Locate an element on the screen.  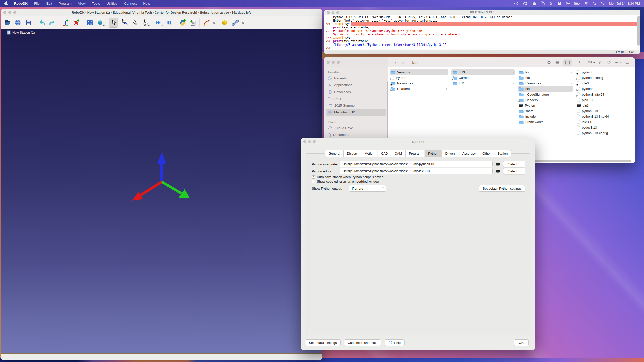
options-titlebar: Options is located at coordinates (418, 142).